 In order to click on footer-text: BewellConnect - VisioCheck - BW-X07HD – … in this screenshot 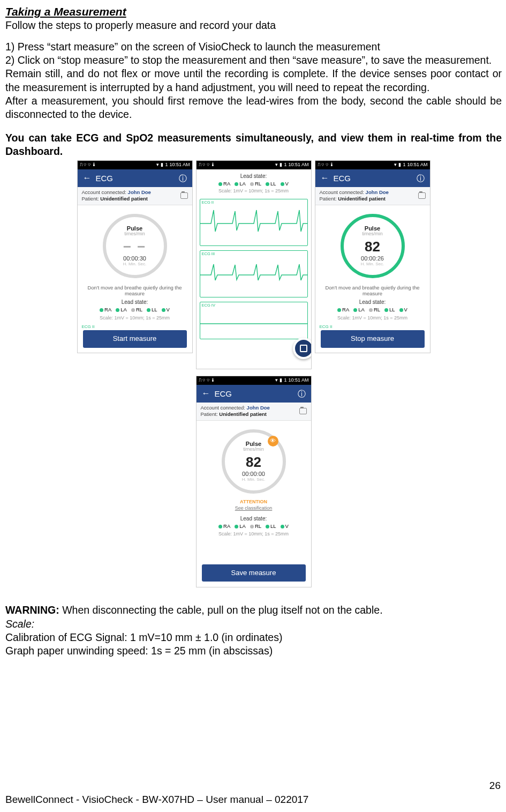, I will do `click(253, 800)`.